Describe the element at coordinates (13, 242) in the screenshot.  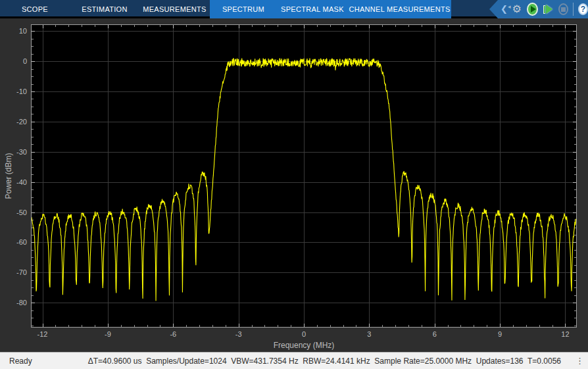
I see `y-tick-label: -60` at that location.